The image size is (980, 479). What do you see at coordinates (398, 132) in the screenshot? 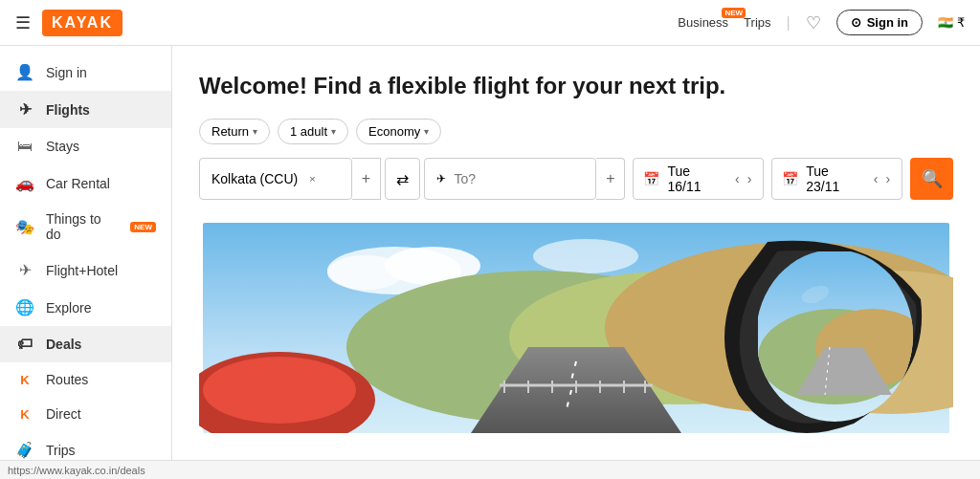
I see `cabin-filter: Economy ▾` at bounding box center [398, 132].